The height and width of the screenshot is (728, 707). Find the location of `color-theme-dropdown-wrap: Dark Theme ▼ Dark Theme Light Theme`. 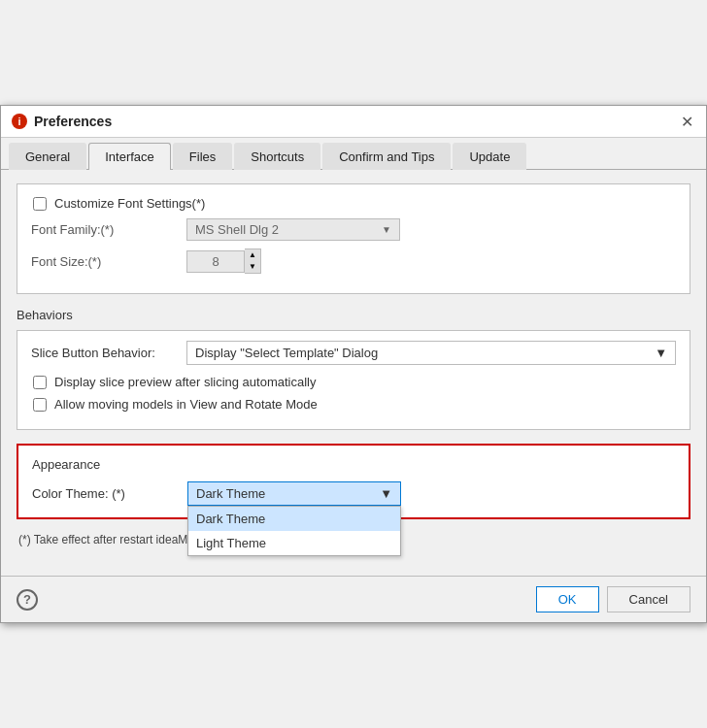

color-theme-dropdown-wrap: Dark Theme ▼ Dark Theme Light Theme is located at coordinates (294, 493).